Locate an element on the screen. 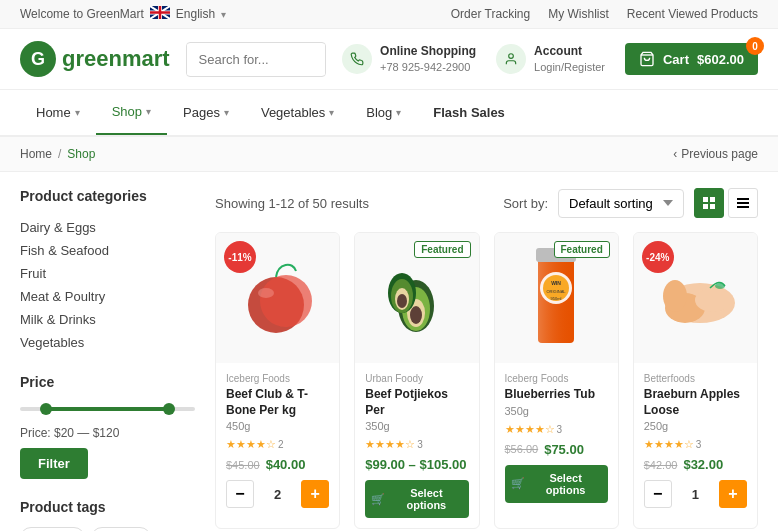 This screenshot has width=778, height=531. cat-milk: Milk & Drinks is located at coordinates (108, 320).